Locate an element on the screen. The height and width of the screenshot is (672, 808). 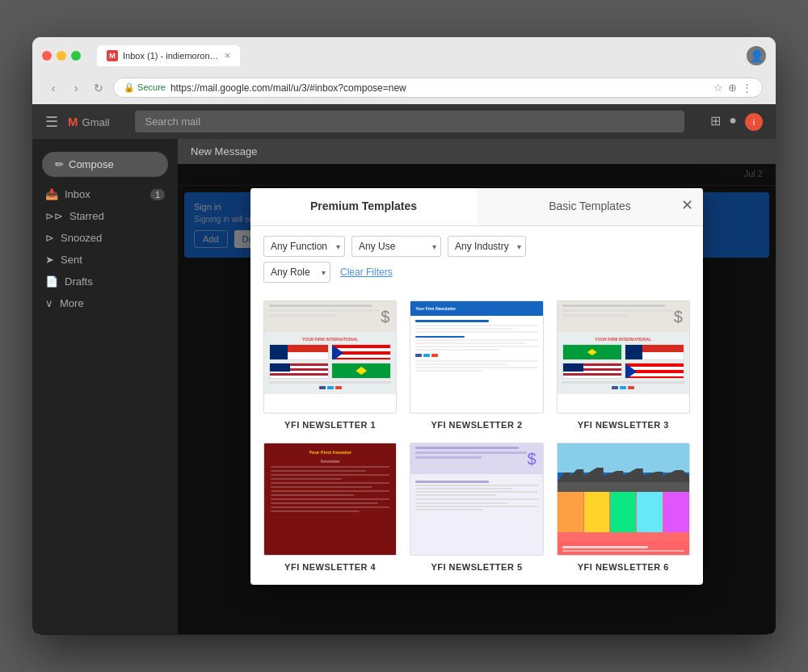
template-card-1: $ YOUR FIRM INTERNATIONAL is located at coordinates (330, 365).